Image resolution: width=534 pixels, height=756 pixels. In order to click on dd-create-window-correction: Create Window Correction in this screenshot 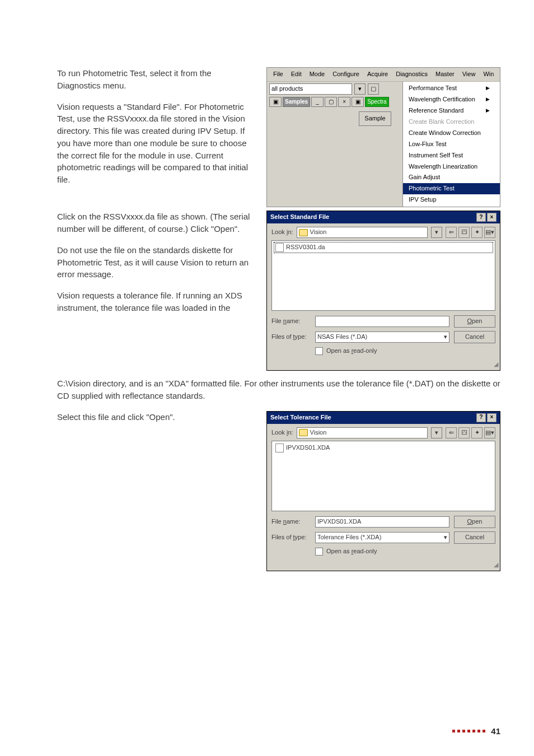, I will do `click(451, 133)`.